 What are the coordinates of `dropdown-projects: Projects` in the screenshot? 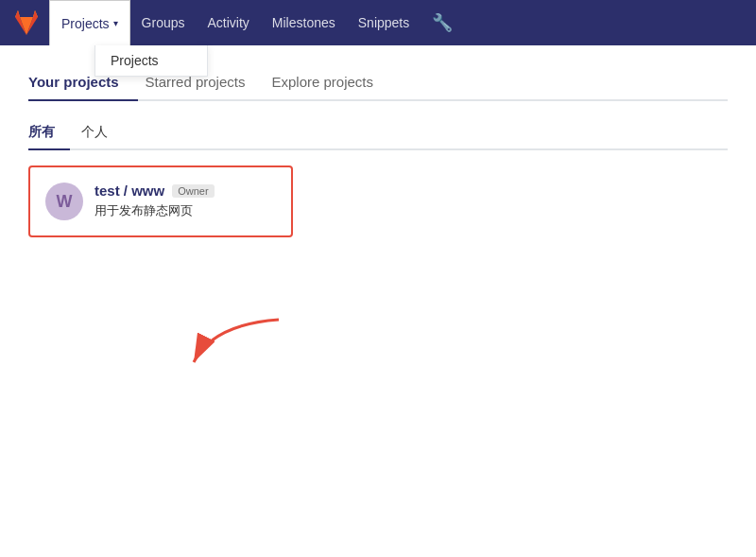 It's located at (151, 61).